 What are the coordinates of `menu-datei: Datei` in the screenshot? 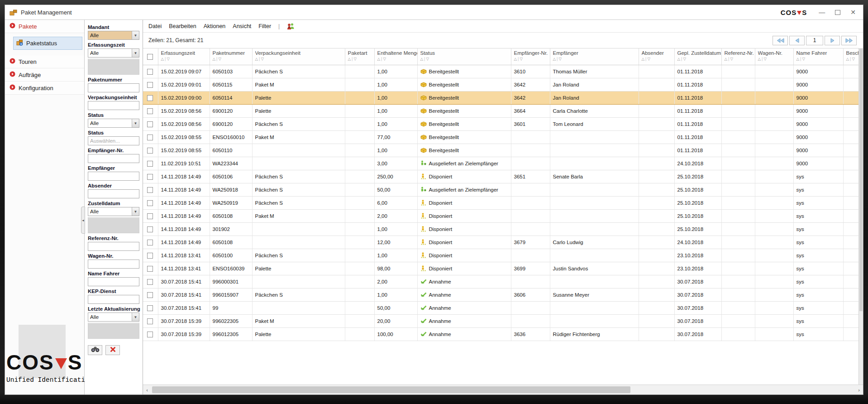 It's located at (155, 26).